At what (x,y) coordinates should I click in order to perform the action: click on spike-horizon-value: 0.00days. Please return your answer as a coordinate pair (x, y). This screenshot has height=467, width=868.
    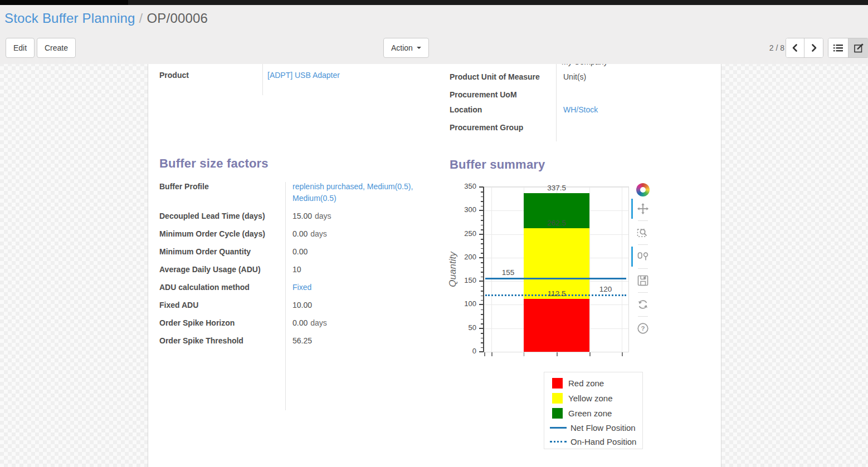
    Looking at the image, I should click on (363, 323).